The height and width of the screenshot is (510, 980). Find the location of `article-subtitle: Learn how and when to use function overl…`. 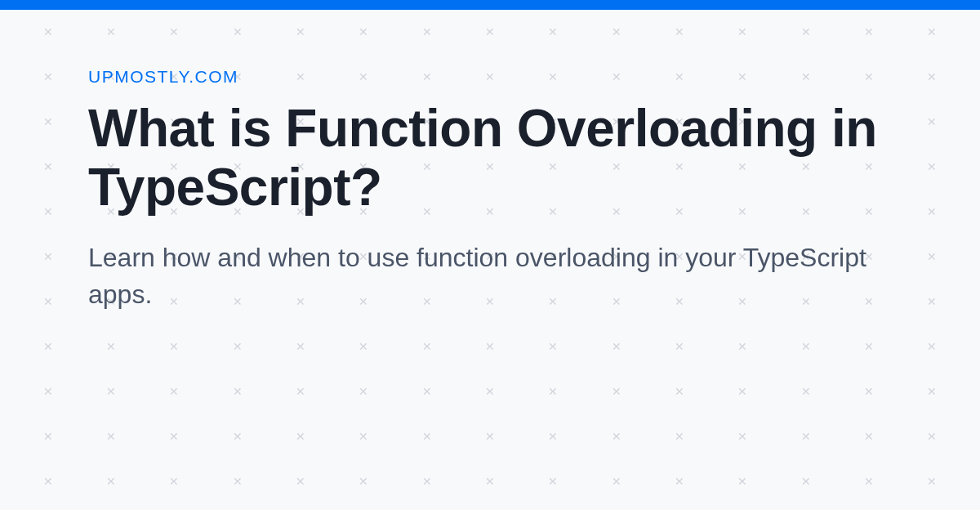

article-subtitle: Learn how and when to use function overl… is located at coordinates (490, 276).